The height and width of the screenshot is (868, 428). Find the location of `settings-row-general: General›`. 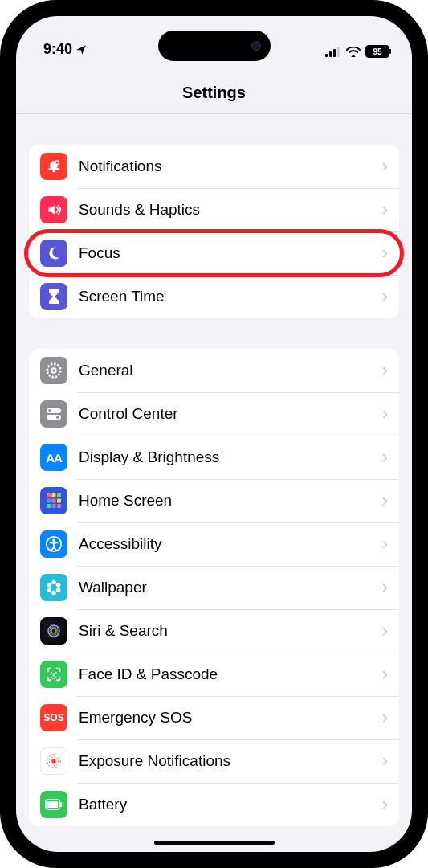

settings-row-general: General› is located at coordinates (214, 371).